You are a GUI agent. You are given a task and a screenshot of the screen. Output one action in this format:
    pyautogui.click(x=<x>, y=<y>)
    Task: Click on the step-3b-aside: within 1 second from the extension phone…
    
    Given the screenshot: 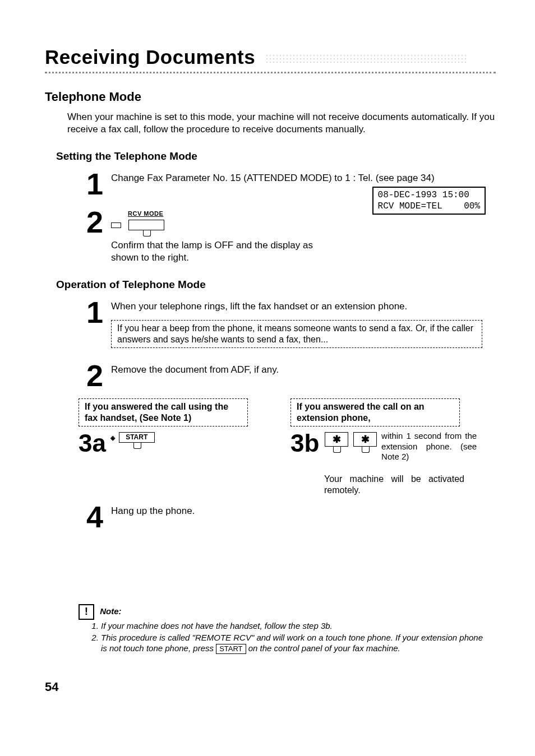 What is the action you would take?
    pyautogui.click(x=429, y=447)
    